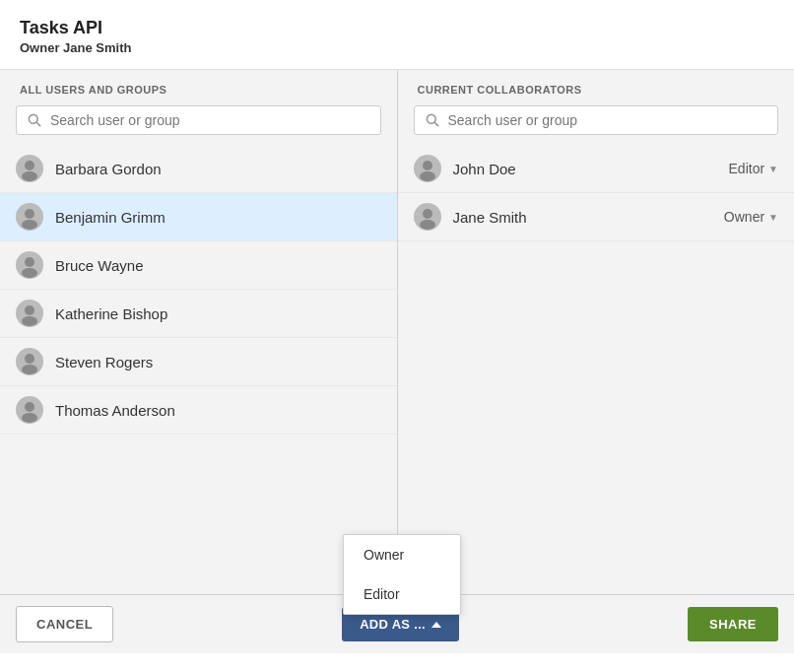 This screenshot has height=672, width=794. I want to click on user-name: Bruce Wayne, so click(99, 266).